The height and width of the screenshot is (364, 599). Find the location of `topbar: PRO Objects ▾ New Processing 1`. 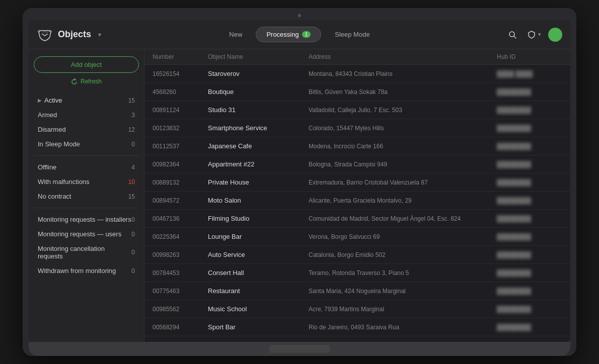

topbar: PRO Objects ▾ New Processing 1 is located at coordinates (300, 35).